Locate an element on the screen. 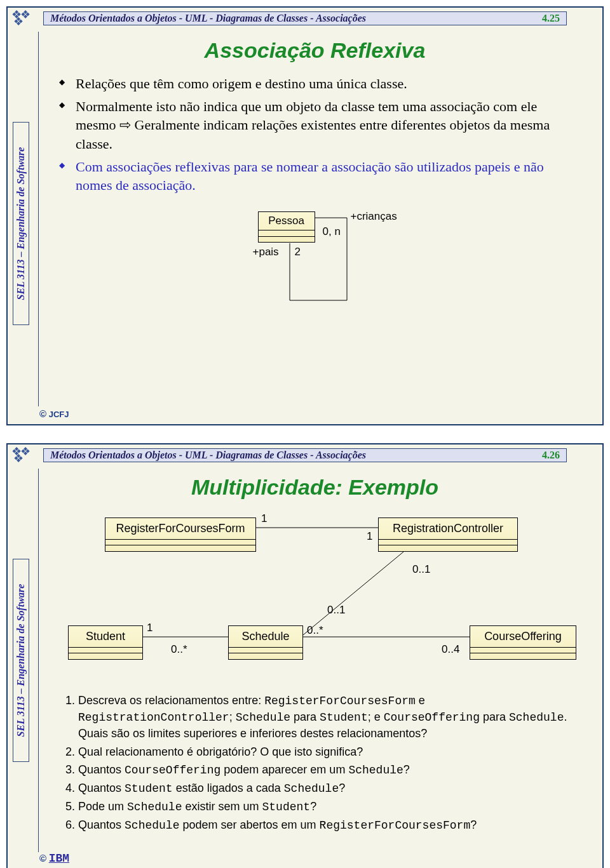  bullet-item: Normalmente isto não indica que um objet… is located at coordinates (319, 126).